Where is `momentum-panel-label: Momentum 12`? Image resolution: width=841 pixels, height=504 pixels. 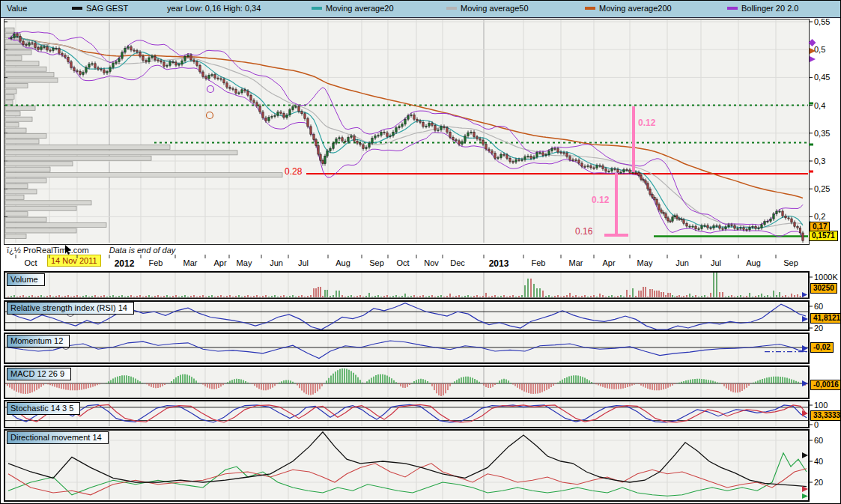 momentum-panel-label: Momentum 12 is located at coordinates (38, 341).